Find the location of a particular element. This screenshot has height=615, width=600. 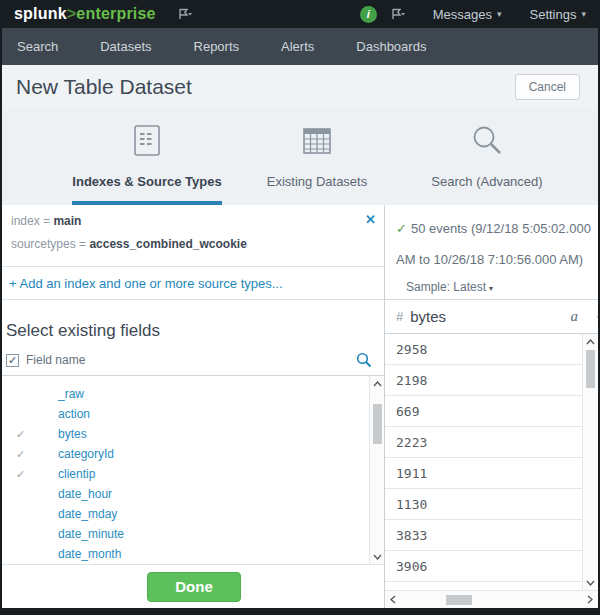

settings-label: Settings is located at coordinates (552, 14).